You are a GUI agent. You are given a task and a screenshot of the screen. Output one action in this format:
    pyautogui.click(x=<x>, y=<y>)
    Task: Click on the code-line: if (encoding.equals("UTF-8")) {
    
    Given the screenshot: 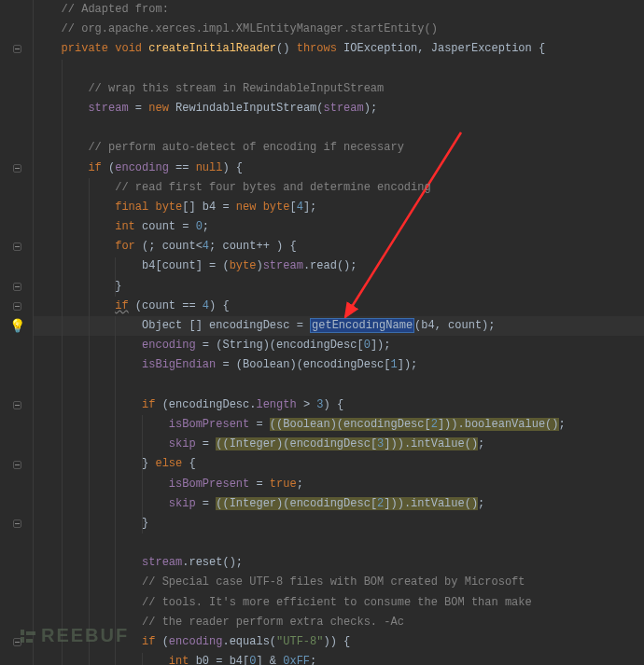 What is the action you would take?
    pyautogui.click(x=343, y=642)
    